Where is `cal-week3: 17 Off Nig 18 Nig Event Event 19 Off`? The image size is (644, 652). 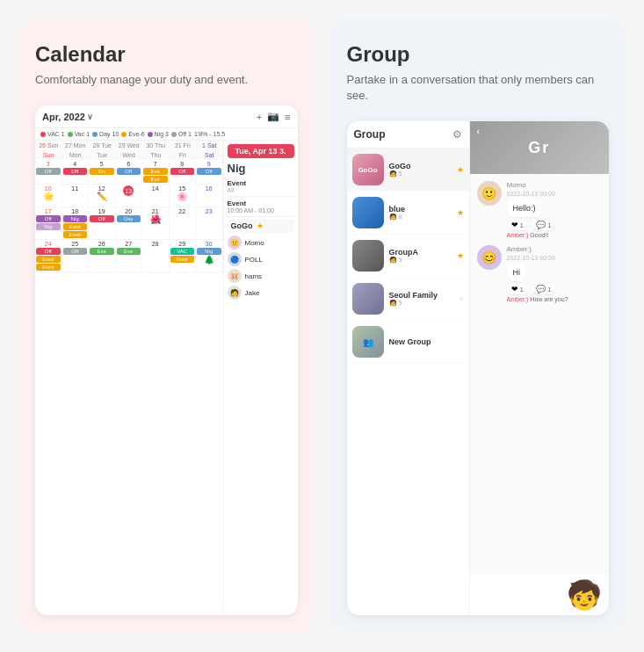 cal-week3: 17 Off Nig 18 Nig Event Event 19 Off is located at coordinates (129, 223).